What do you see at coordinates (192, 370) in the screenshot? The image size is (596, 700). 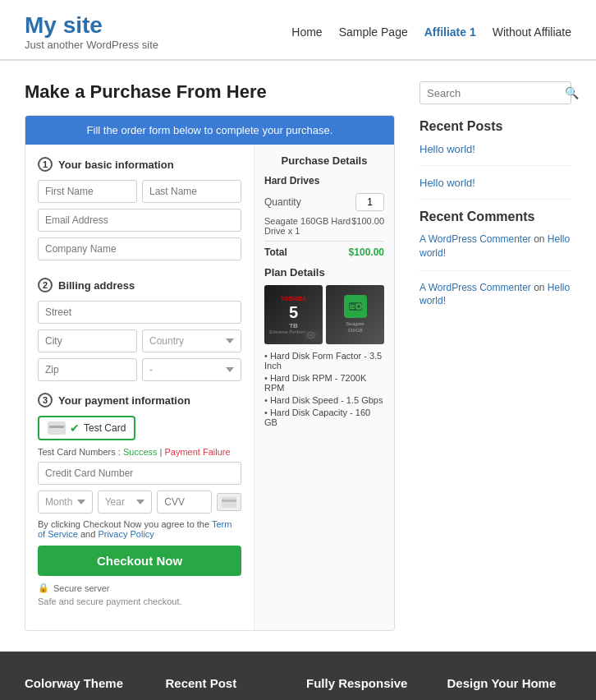 I see `zip-select2: -` at bounding box center [192, 370].